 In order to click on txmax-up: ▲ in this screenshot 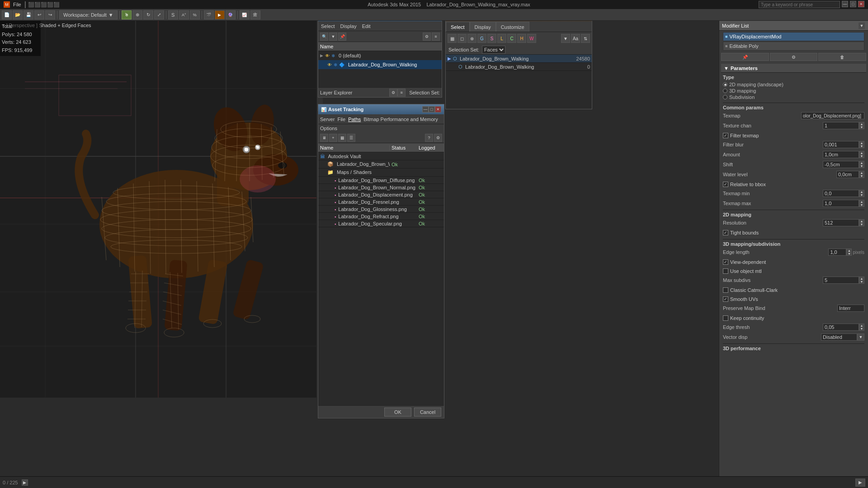, I will do `click(862, 202)`.